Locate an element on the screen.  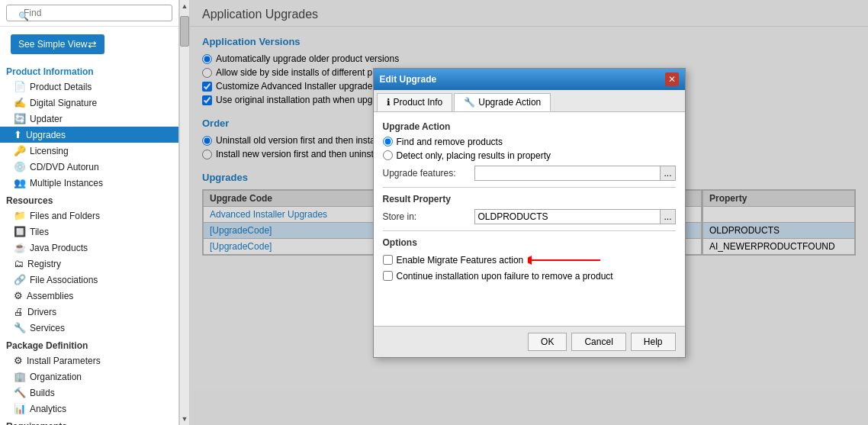
sidebar-item-multiple-instances: 👥 Multiple Instances is located at coordinates (89, 183).